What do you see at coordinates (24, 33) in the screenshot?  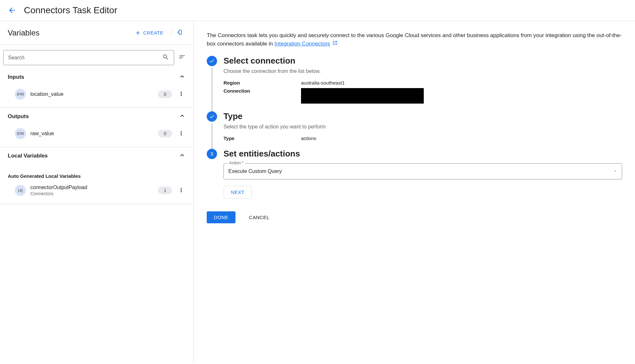 I see `variables-title: Variables` at bounding box center [24, 33].